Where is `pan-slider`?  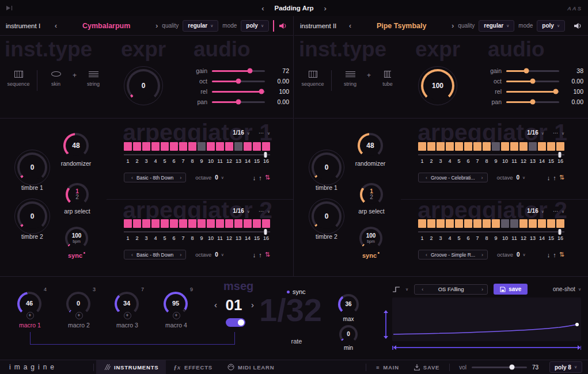
pan-slider is located at coordinates (238, 102).